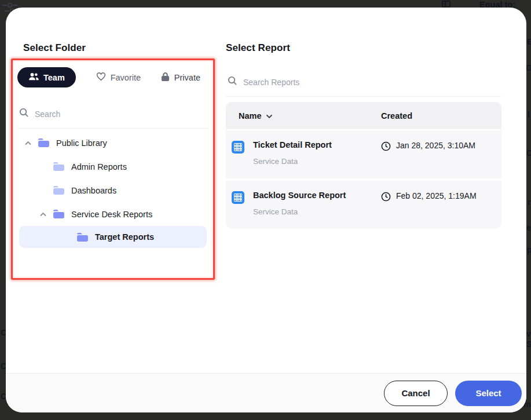 The image size is (531, 420). Describe the element at coordinates (529, 250) in the screenshot. I see `backdrop-text-fragment: p` at that location.